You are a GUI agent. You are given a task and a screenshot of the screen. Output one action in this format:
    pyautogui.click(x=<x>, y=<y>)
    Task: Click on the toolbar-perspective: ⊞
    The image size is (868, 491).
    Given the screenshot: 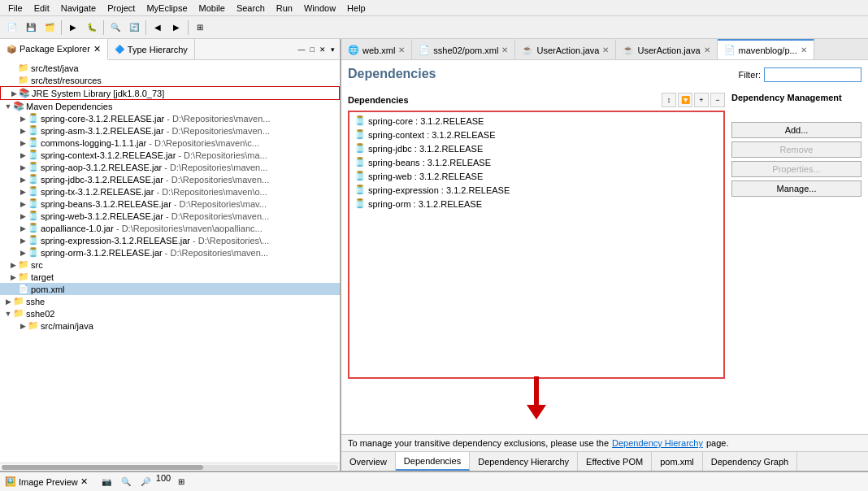 What is the action you would take?
    pyautogui.click(x=200, y=28)
    